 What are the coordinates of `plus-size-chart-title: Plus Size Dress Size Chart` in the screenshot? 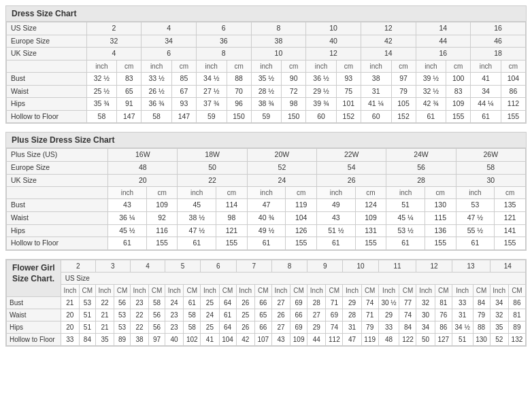 It's located at (266, 140).